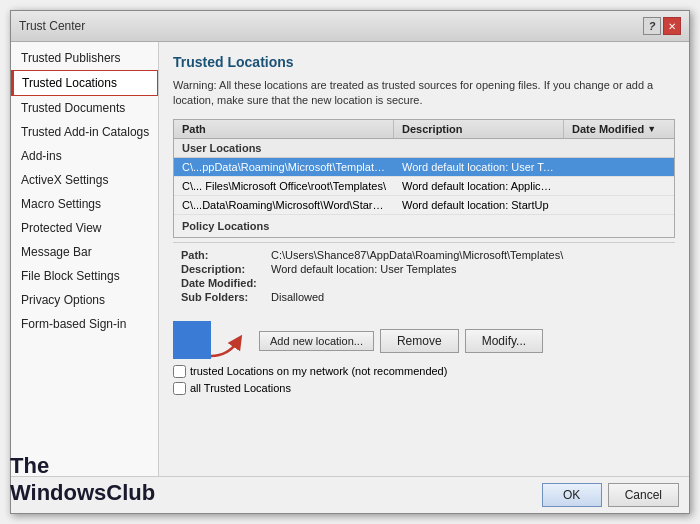 This screenshot has height=524, width=700. What do you see at coordinates (652, 26) in the screenshot?
I see `help-button: ?` at bounding box center [652, 26].